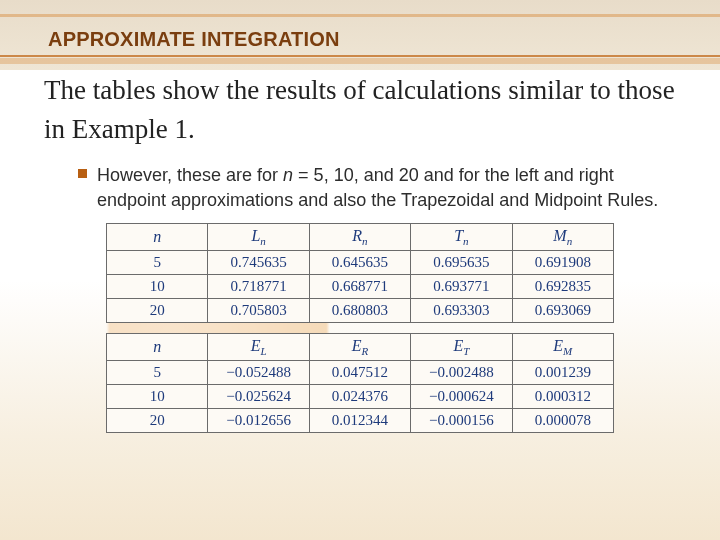  Describe the element at coordinates (360, 373) in the screenshot. I see `table-row: 5 −0.052488 0.047512 −0.002488 0.001239` at that location.